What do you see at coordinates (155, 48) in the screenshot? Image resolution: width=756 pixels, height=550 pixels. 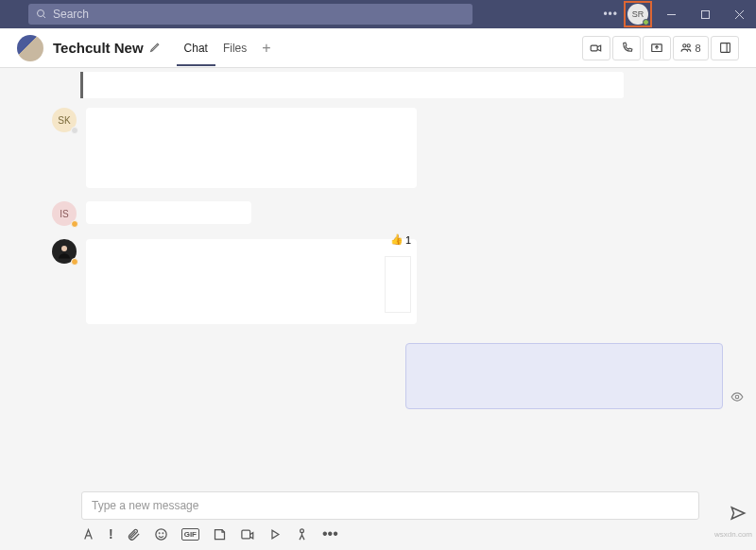 I see `edit-name-icon` at bounding box center [155, 48].